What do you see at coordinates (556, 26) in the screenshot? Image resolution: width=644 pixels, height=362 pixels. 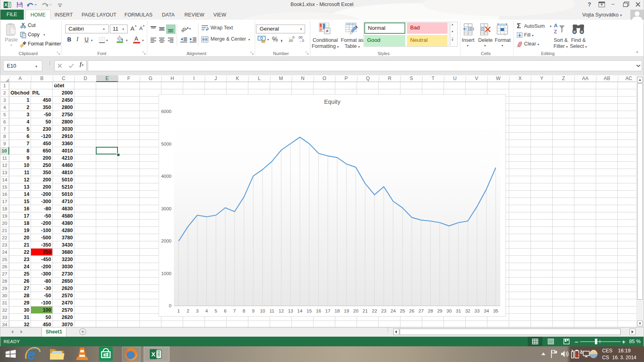 I see `svg-text: A` at bounding box center [556, 26].